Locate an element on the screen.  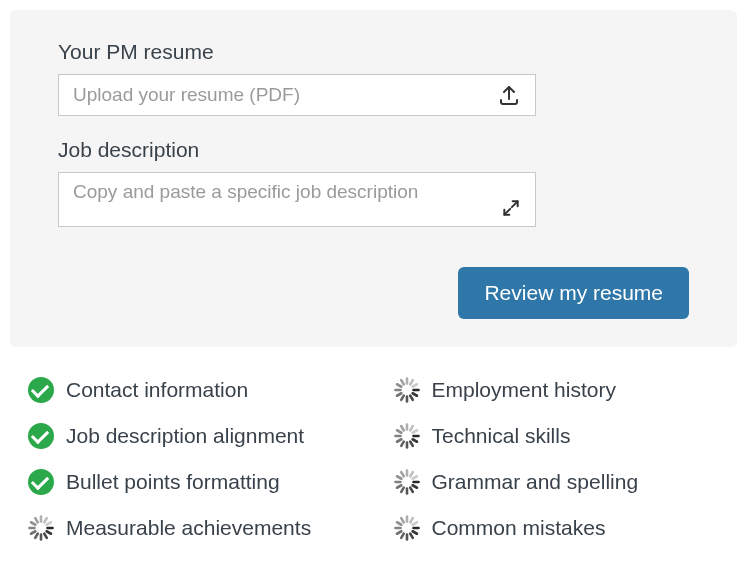
jd-placeholder: Copy and paste a specific job descriptio… is located at coordinates (246, 192).